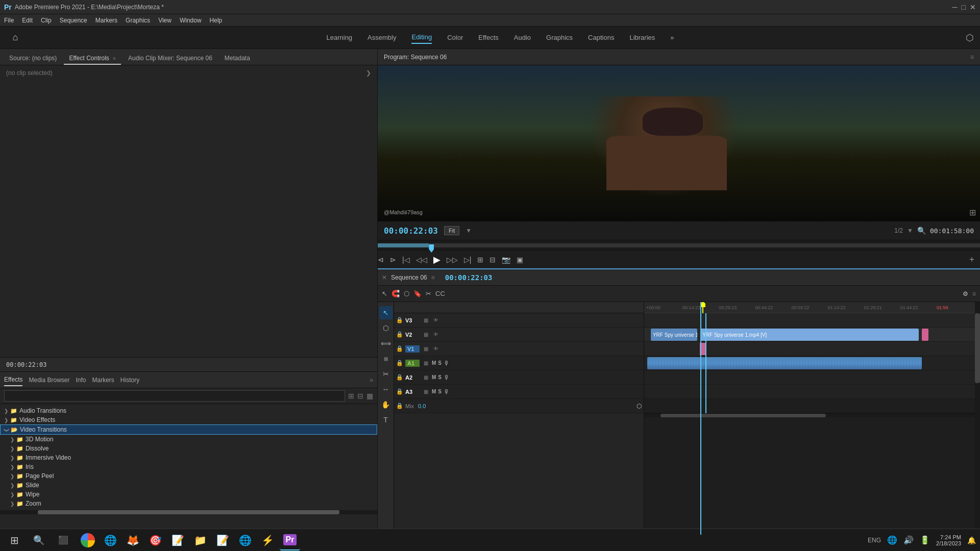  I want to click on menu-sequence: Sequence, so click(74, 20).